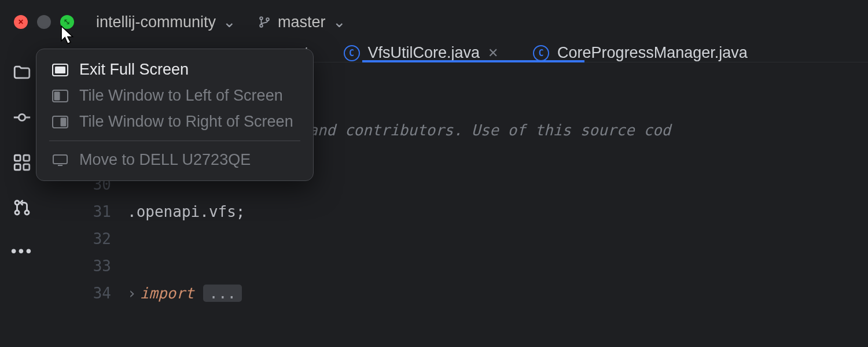 The height and width of the screenshot is (347, 868). I want to click on menu-item-label: Exit Full Screen, so click(134, 69).